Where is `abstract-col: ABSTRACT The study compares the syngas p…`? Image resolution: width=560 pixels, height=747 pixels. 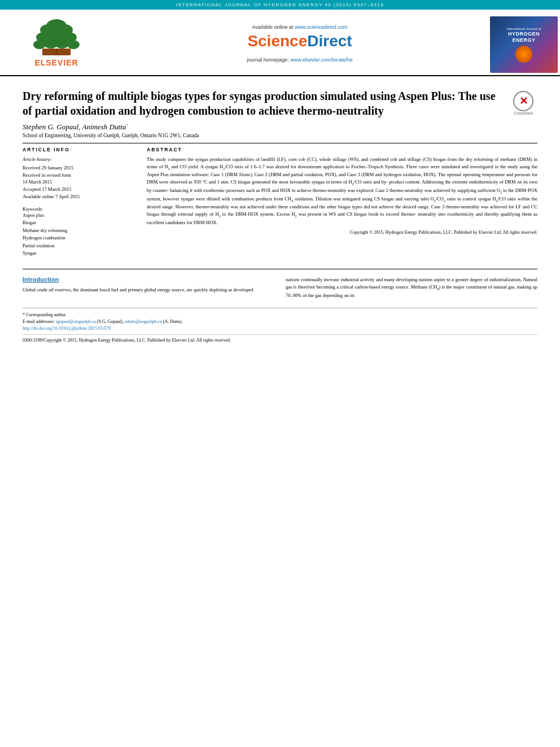
abstract-col: ABSTRACT The study compares the syngas p… is located at coordinates (342, 202).